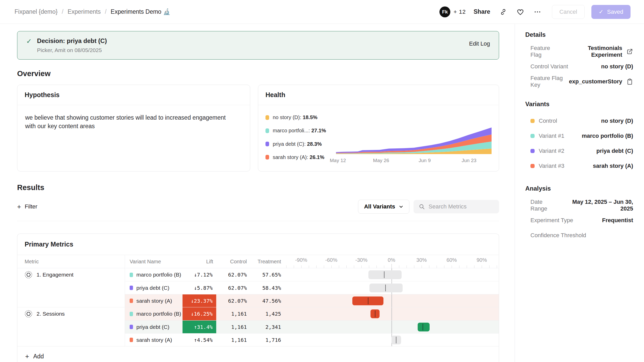  What do you see at coordinates (630, 82) in the screenshot?
I see `clipboard-icon` at bounding box center [630, 82].